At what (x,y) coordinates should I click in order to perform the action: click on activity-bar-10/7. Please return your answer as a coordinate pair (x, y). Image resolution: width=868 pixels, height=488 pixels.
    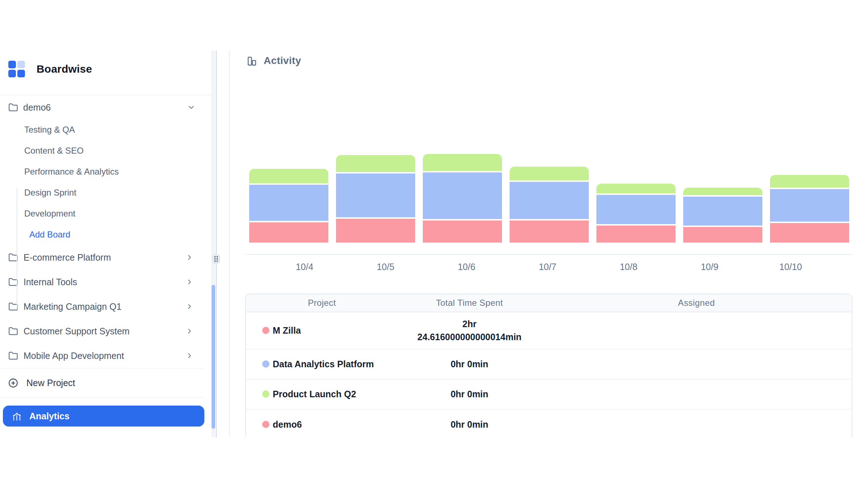
    Looking at the image, I should click on (549, 205).